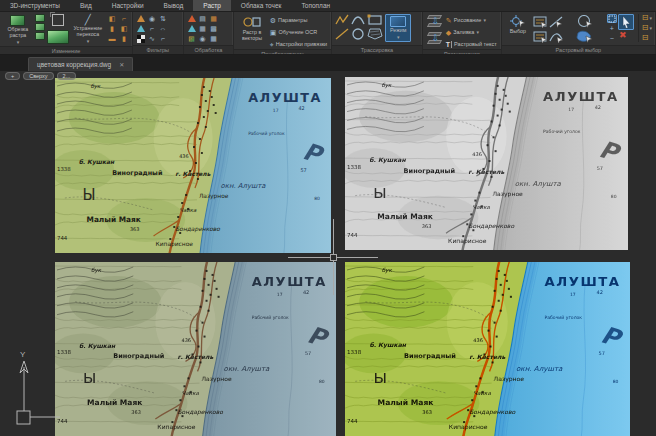 Image resolution: width=656 pixels, height=436 pixels. I want to click on ucs-icon: Y, so click(30, 390).